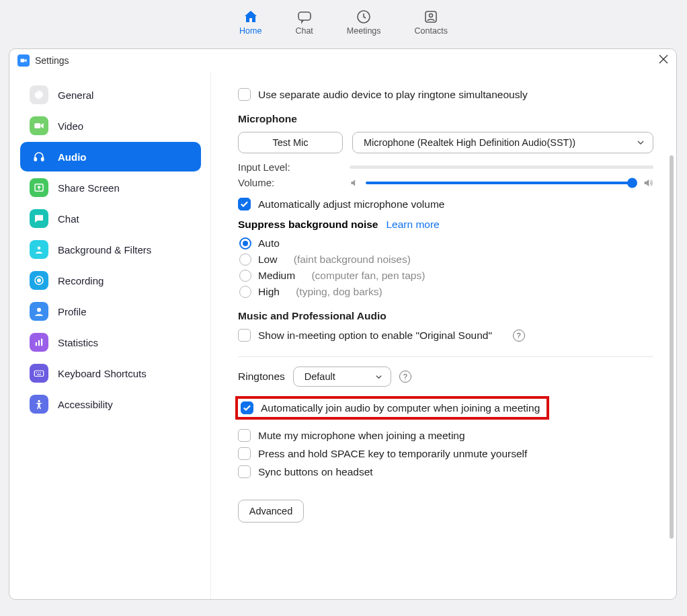  Describe the element at coordinates (245, 436) in the screenshot. I see `checkbox-mute-on-join` at that location.